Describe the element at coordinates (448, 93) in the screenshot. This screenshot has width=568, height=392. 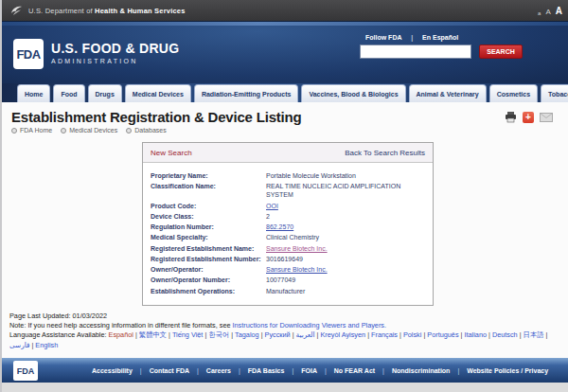
I see `nav-tab-animal-veterinary: Animal & Veterinary` at that location.